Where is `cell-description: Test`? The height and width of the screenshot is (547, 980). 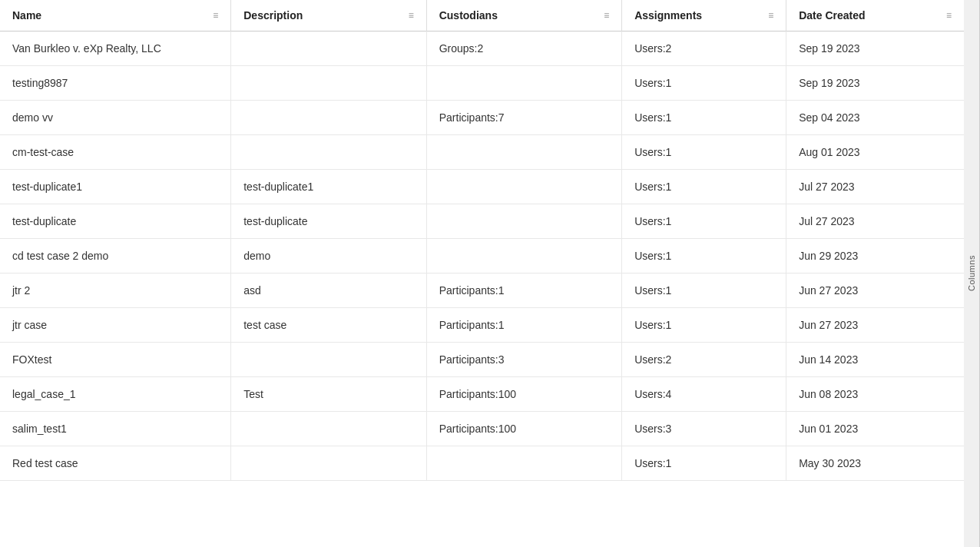
cell-description: Test is located at coordinates (329, 395).